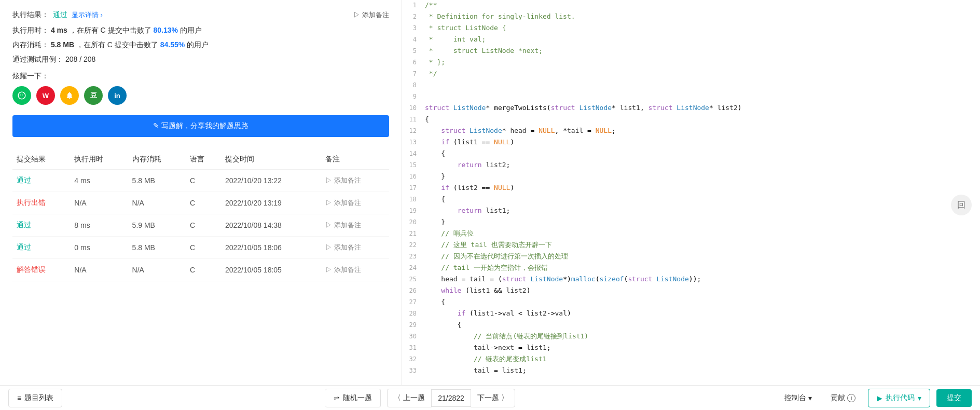  What do you see at coordinates (201, 225) in the screenshot?
I see `table-row: 通过 8 ms 5.9 MB C 2022/10/08 14:38 ▷ 添加备注` at bounding box center [201, 225].